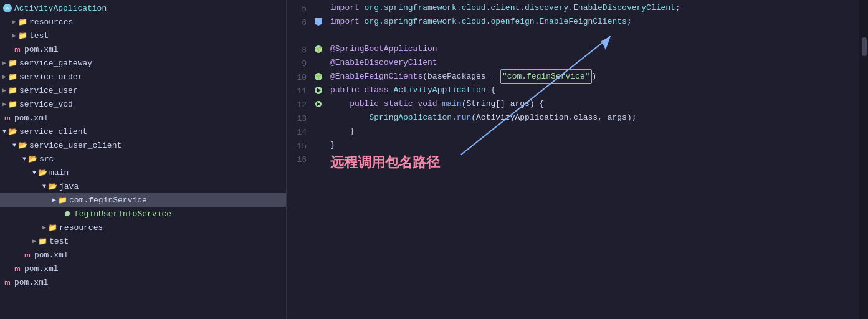  What do you see at coordinates (594, 104) in the screenshot?
I see `code-line-12: public static void main(String[] args) {` at bounding box center [594, 104].